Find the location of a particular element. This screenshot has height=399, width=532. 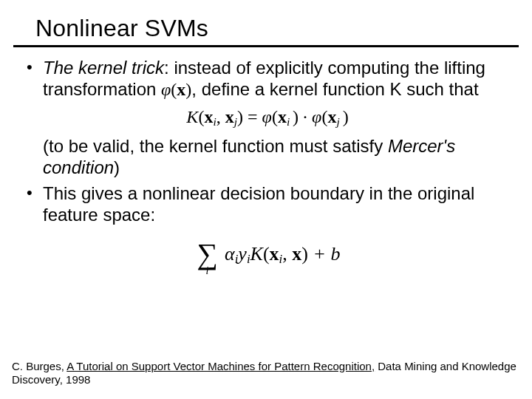

sigma-block: ∑ i is located at coordinates (207, 254).